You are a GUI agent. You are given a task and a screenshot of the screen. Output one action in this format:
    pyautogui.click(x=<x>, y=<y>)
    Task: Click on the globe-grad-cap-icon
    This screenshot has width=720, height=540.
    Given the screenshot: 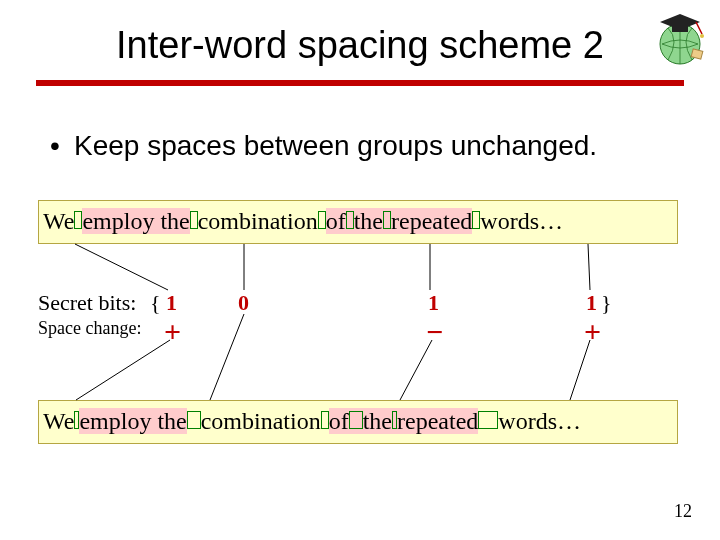 What is the action you would take?
    pyautogui.click(x=680, y=40)
    